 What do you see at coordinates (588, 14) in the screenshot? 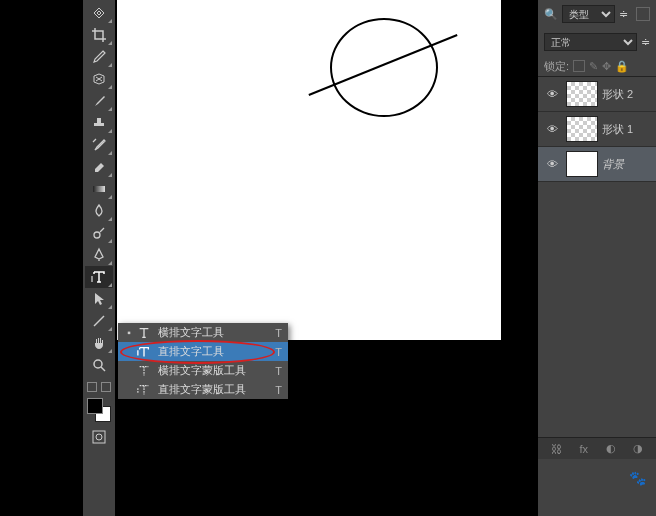
I see `filter-type-select: 类型` at bounding box center [588, 14].